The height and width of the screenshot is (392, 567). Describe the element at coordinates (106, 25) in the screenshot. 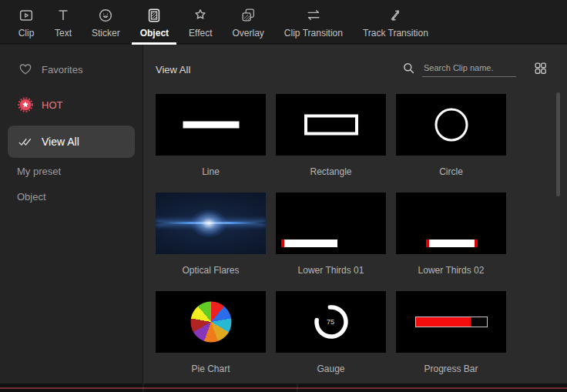

I see `tab-sticker: Sticker` at that location.